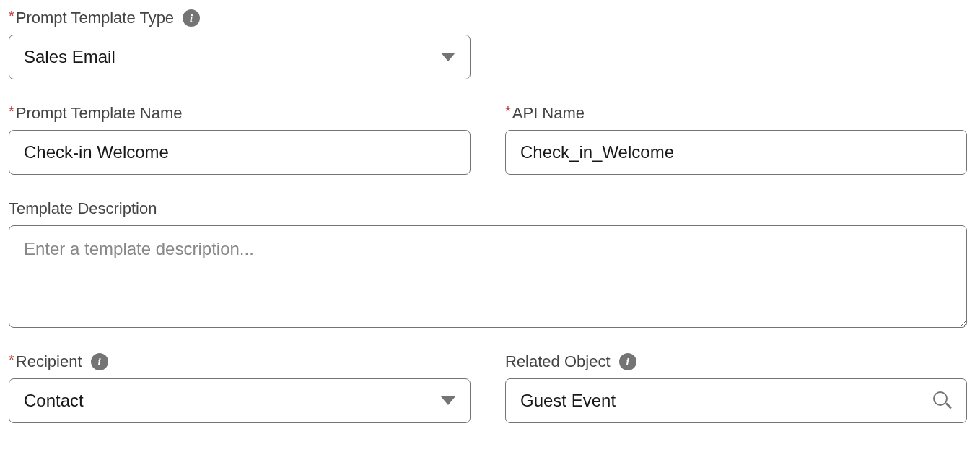  I want to click on label-text: Template Description, so click(82, 209).